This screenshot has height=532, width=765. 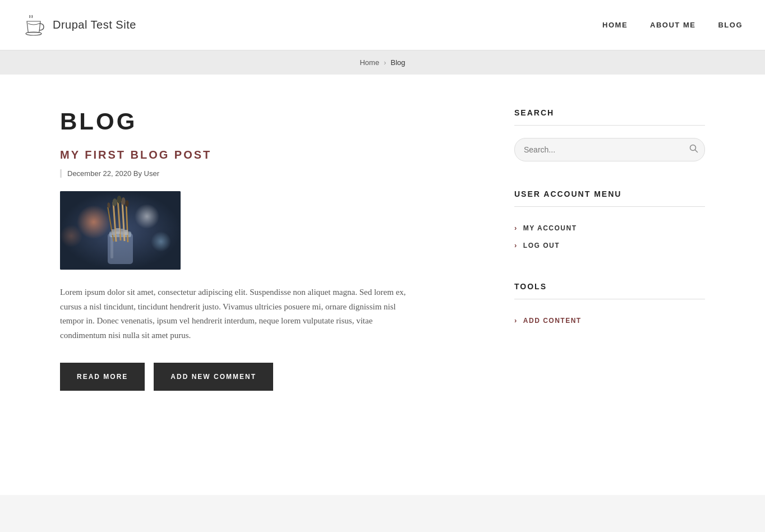 What do you see at coordinates (610, 150) in the screenshot?
I see `search-wrapper` at bounding box center [610, 150].